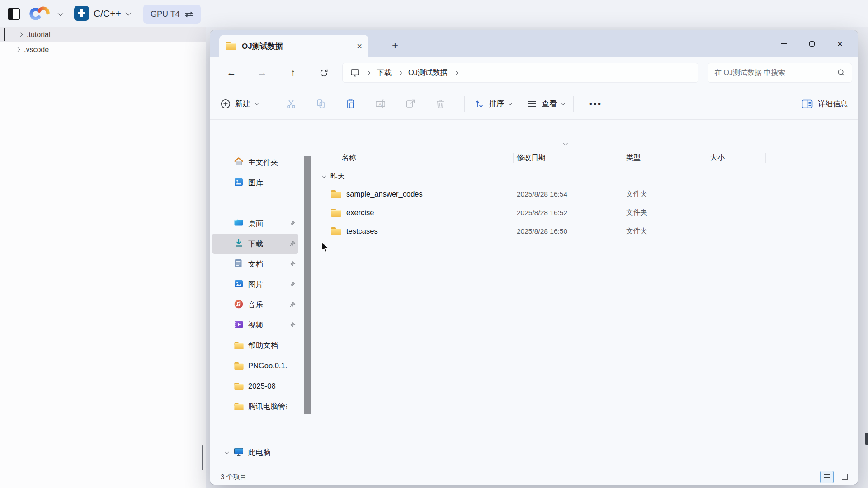 The image size is (868, 488). I want to click on explorer-tab: OJ测试数据 ×, so click(294, 46).